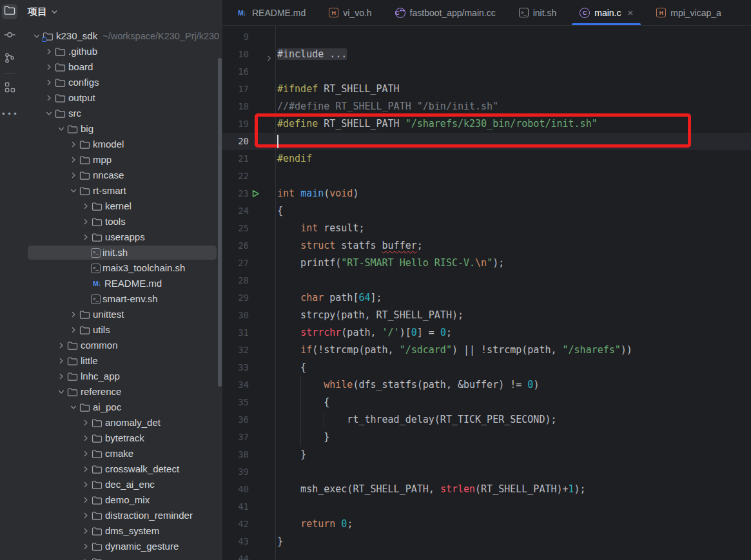 This screenshot has height=560, width=751. Describe the element at coordinates (487, 541) in the screenshot. I see `code-line-43: 43}` at that location.